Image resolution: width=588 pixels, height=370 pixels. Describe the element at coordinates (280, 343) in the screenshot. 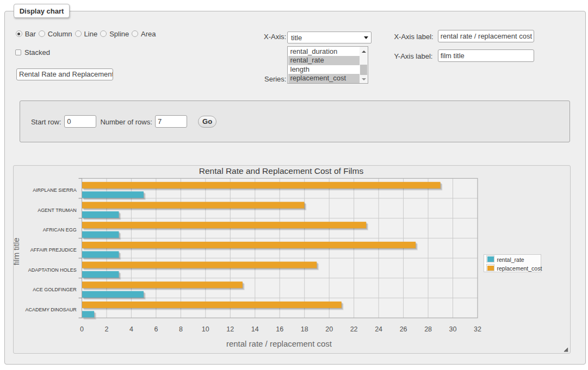

I see `svg-text: rental rate / replacement cost` at that location.